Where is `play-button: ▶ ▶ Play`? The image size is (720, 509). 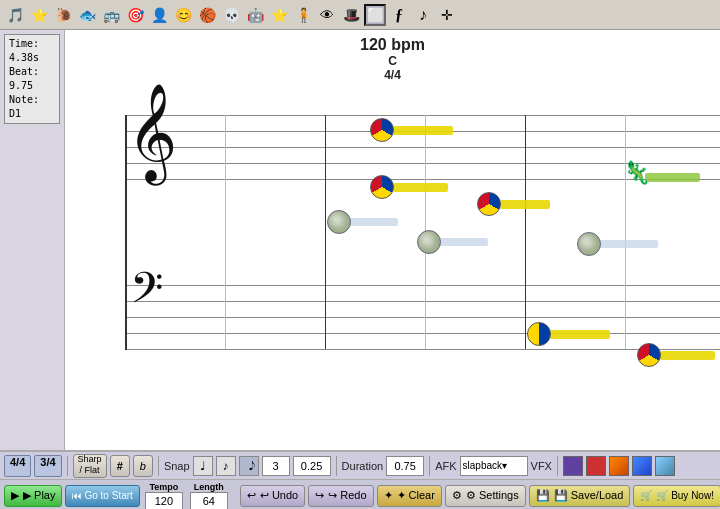
play-button: ▶ ▶ Play is located at coordinates (33, 496).